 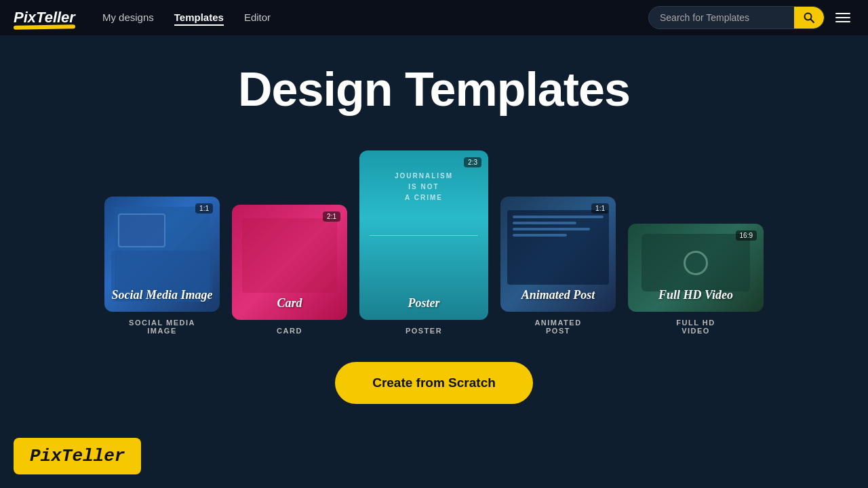 I want to click on navbar: PixTeller My designs Templates Editor, so click(x=434, y=18).